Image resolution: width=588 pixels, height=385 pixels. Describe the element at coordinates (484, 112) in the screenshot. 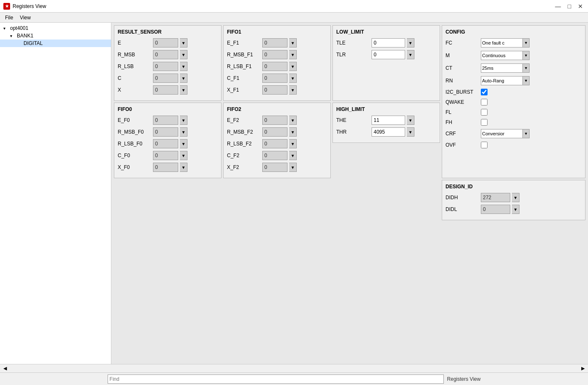

I see `config-checkbox-FL` at that location.